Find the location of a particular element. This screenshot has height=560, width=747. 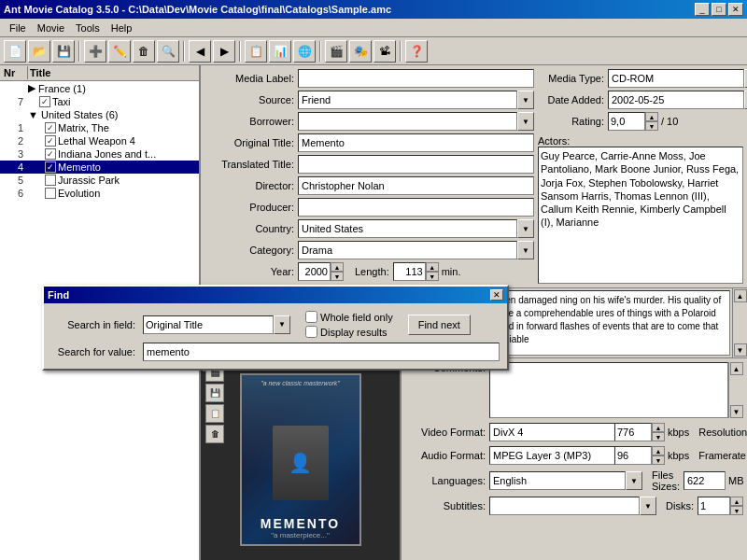

tree-item-lethal: 2 ✓ Lethal Weapon 4 is located at coordinates (99, 141).